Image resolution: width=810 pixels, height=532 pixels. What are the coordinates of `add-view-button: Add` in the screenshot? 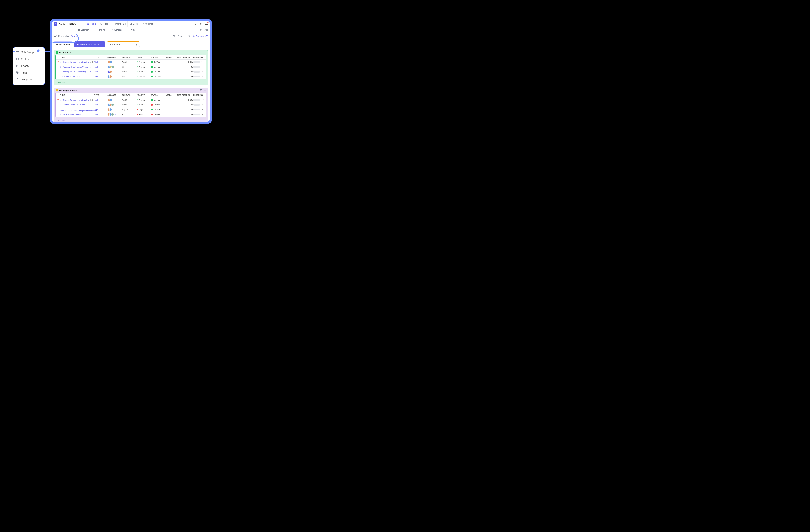 It's located at (206, 30).